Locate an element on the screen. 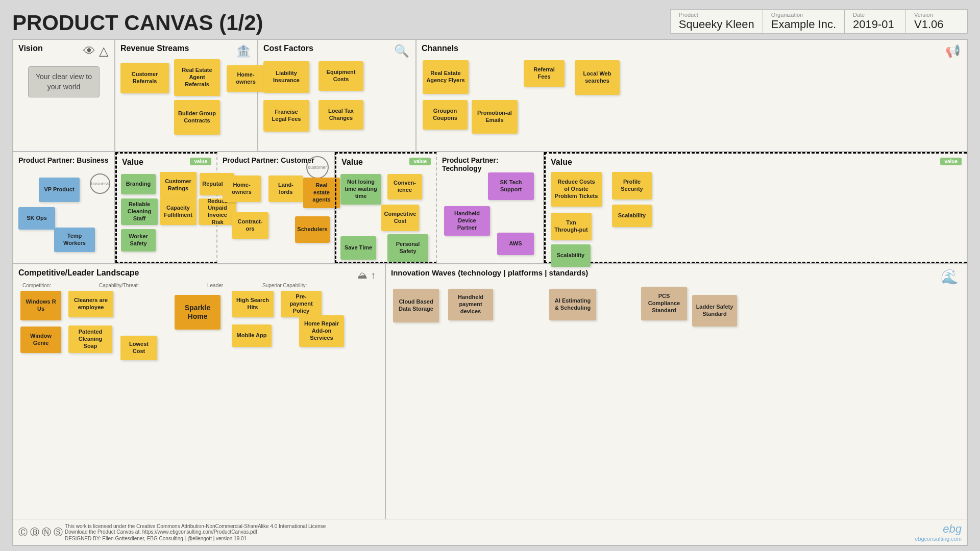  org-label: Organization is located at coordinates (803, 15).